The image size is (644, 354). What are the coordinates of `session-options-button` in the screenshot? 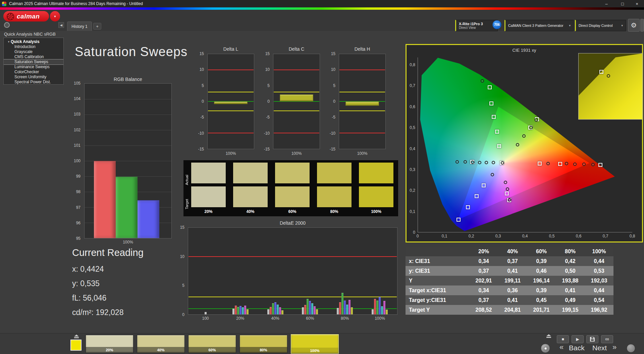 It's located at (7, 25).